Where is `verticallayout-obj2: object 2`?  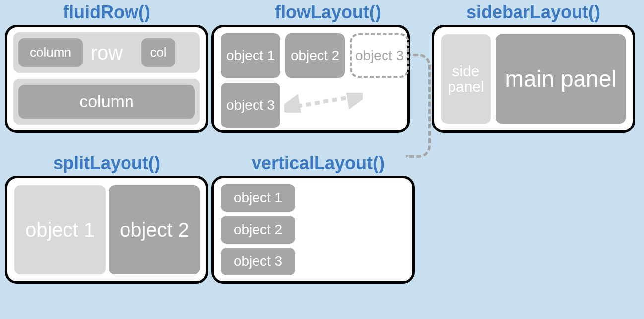
verticallayout-obj2: object 2 is located at coordinates (258, 230).